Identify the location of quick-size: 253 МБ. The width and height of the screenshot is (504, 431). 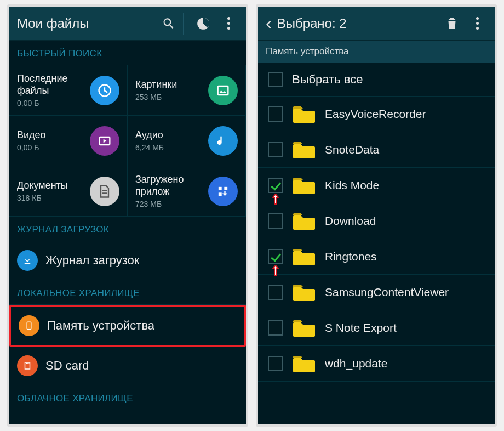
(170, 97).